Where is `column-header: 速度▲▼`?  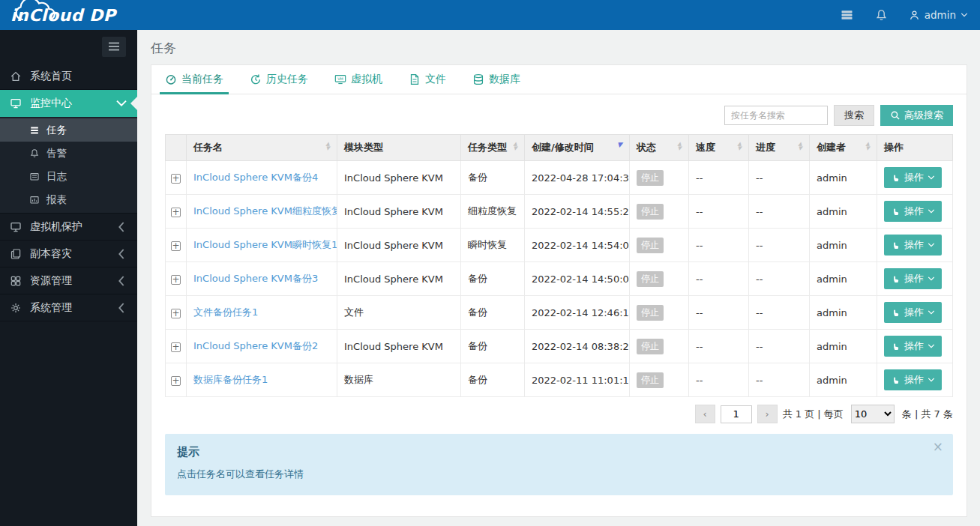 column-header: 速度▲▼ is located at coordinates (719, 148).